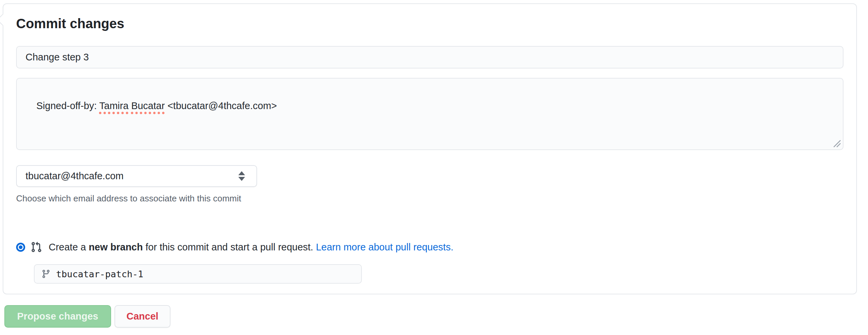 The width and height of the screenshot is (868, 335). I want to click on description-email: <tbucatar@4thcafe.com>, so click(221, 106).